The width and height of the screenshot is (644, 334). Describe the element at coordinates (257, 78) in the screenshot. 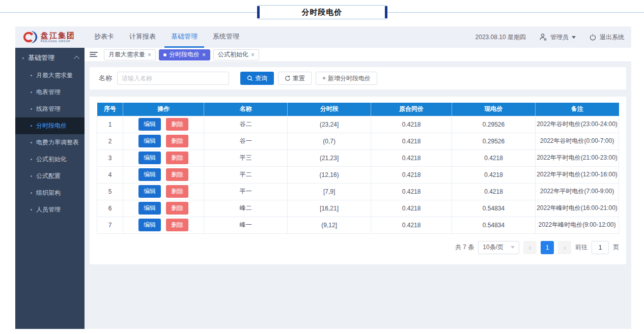

I see `query-button: 查询` at that location.